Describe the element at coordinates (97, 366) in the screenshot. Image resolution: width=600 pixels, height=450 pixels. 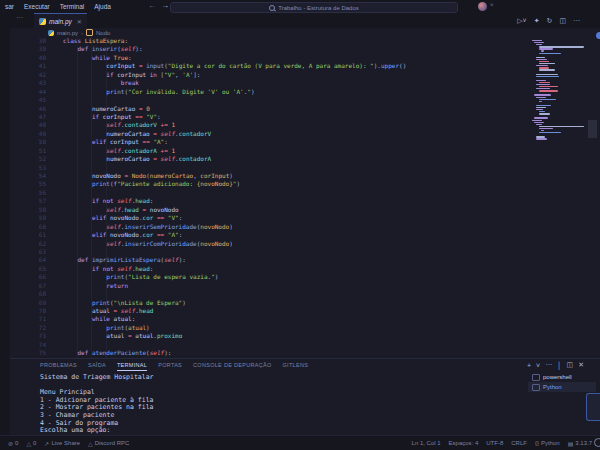
I see `panel-tab-sa-da: SAÍDA` at that location.